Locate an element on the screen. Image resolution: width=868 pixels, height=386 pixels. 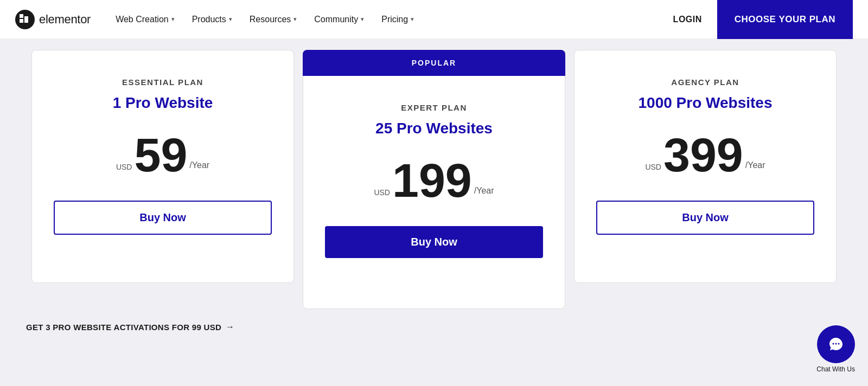
agency-currency: USD is located at coordinates (653, 167).